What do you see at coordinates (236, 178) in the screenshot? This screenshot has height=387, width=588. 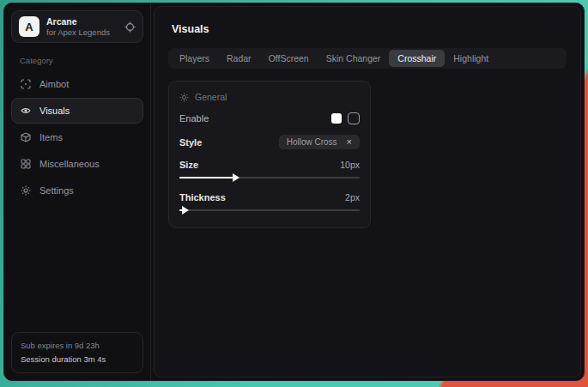 I see `size-slider-thumb` at bounding box center [236, 178].